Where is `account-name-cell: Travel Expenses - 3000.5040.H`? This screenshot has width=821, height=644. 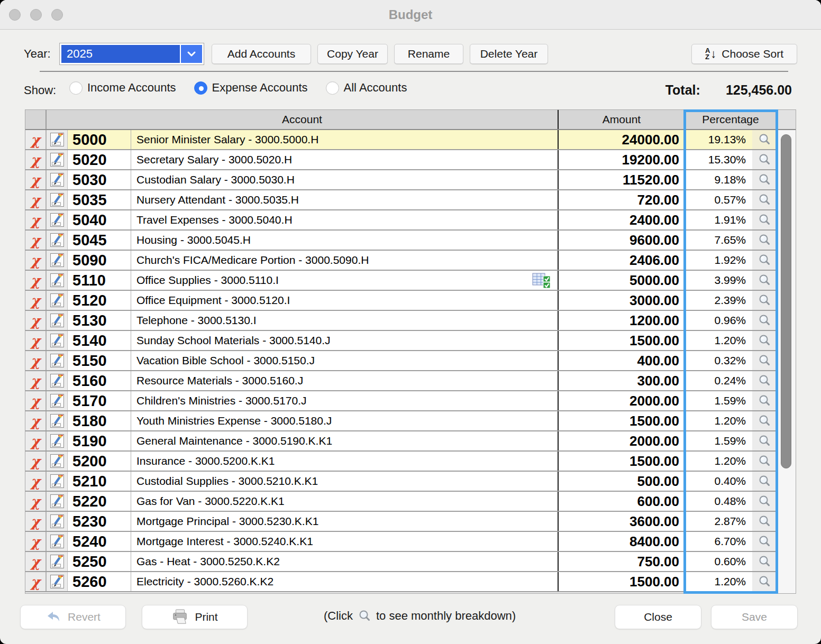 account-name-cell: Travel Expenses - 3000.5040.H is located at coordinates (344, 220).